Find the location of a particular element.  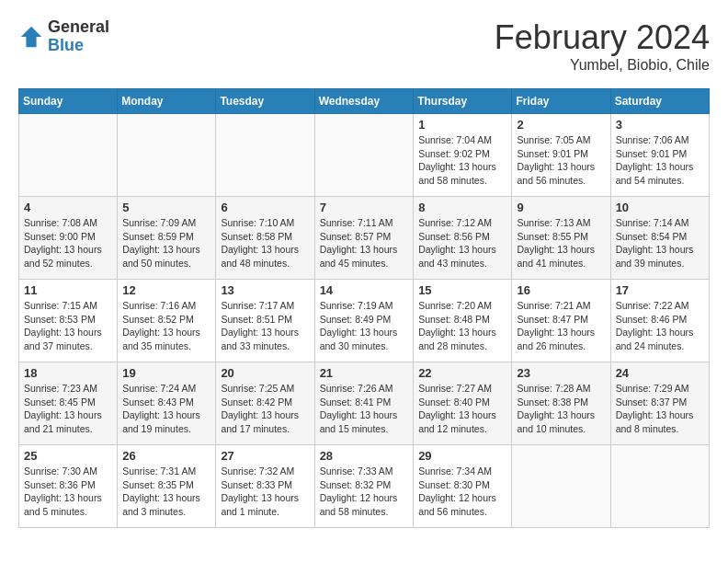

calendar-cell: 20Sunrise: 7:25 AMSunset: 8:42 PMDayligh… is located at coordinates (265, 404).